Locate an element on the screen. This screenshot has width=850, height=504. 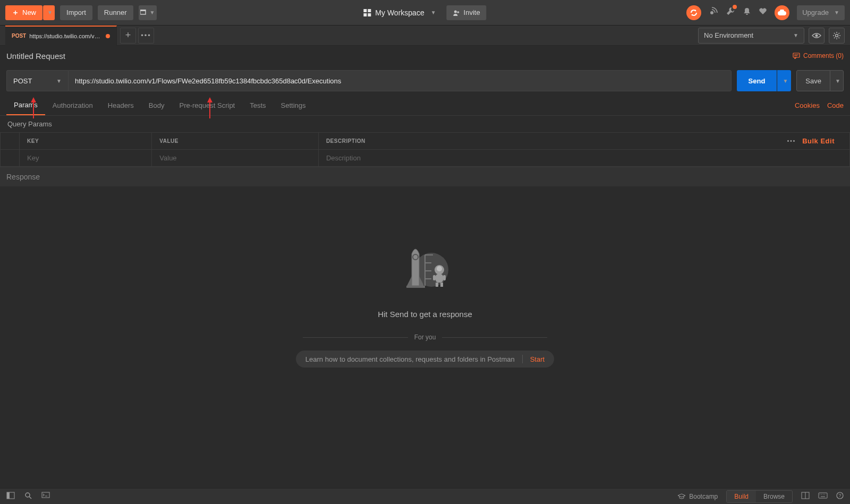
runner-button: Runner is located at coordinates (116, 13).